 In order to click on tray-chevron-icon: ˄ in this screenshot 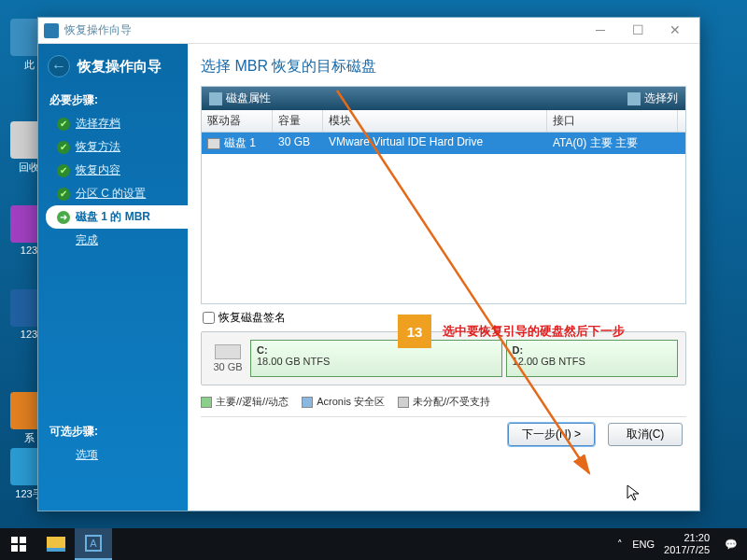, I will do `click(620, 545)`.